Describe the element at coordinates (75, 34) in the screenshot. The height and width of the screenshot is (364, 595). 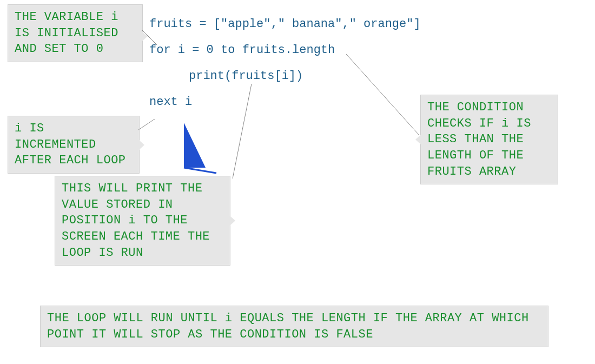
I see `callout-variable-init: THE VARIABLE i IS INITIALISED AND SET TO…` at that location.